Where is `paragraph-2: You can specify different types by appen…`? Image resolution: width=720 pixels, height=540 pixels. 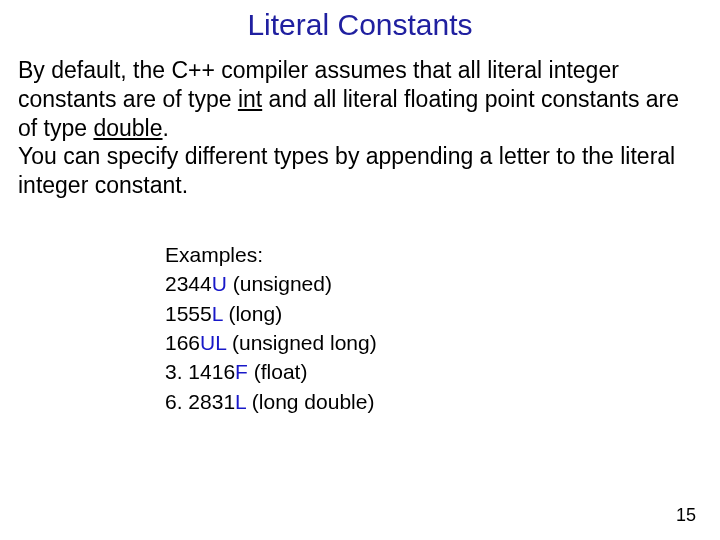 paragraph-2: You can specify different types by appen… is located at coordinates (346, 170).